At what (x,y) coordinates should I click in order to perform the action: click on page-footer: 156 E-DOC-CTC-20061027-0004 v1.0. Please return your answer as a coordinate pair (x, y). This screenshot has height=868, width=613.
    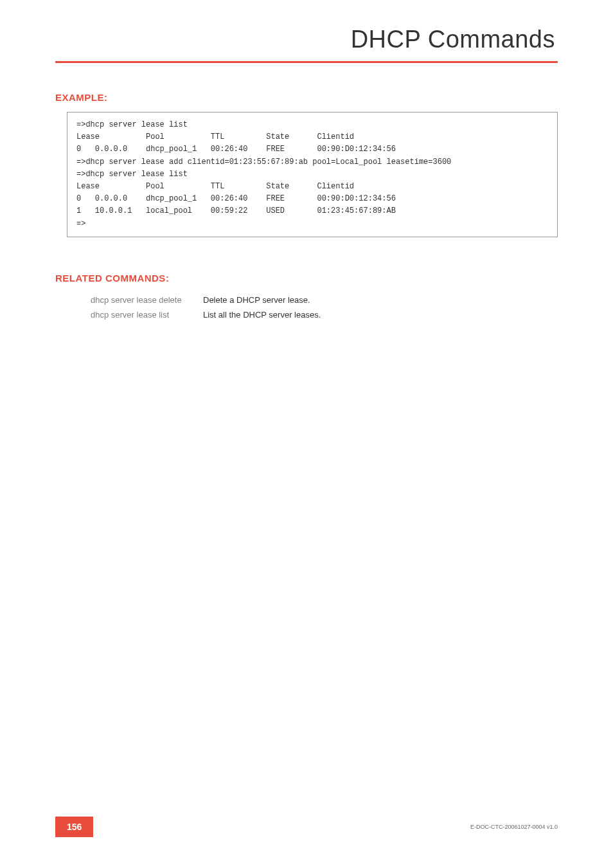
    Looking at the image, I should click on (306, 827).